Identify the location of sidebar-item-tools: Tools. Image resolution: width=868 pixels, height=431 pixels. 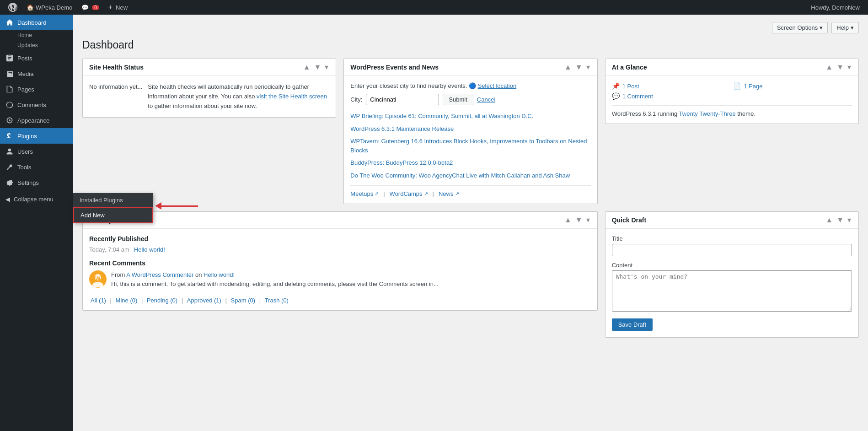
(37, 167).